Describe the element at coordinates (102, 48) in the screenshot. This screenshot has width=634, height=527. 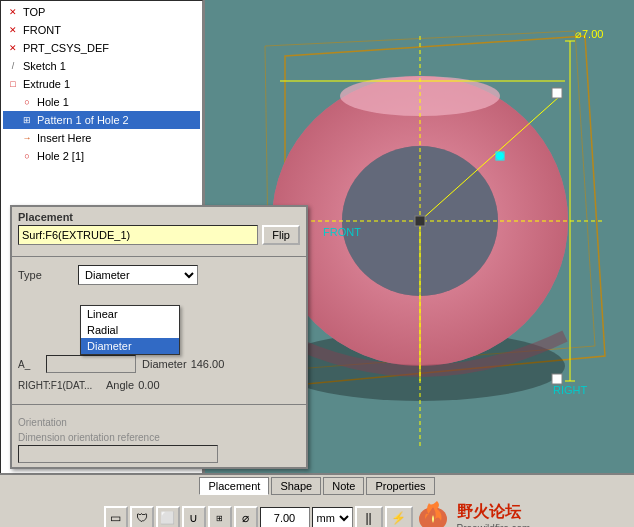
I see `tree-item: ✕PRT_CSYS_DEF` at that location.